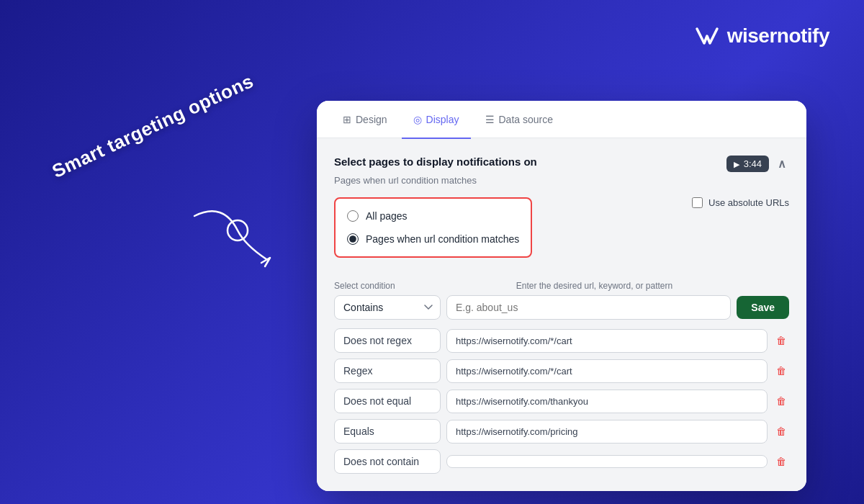 The width and height of the screenshot is (864, 504). I want to click on wisernotify-logo-icon, so click(707, 36).